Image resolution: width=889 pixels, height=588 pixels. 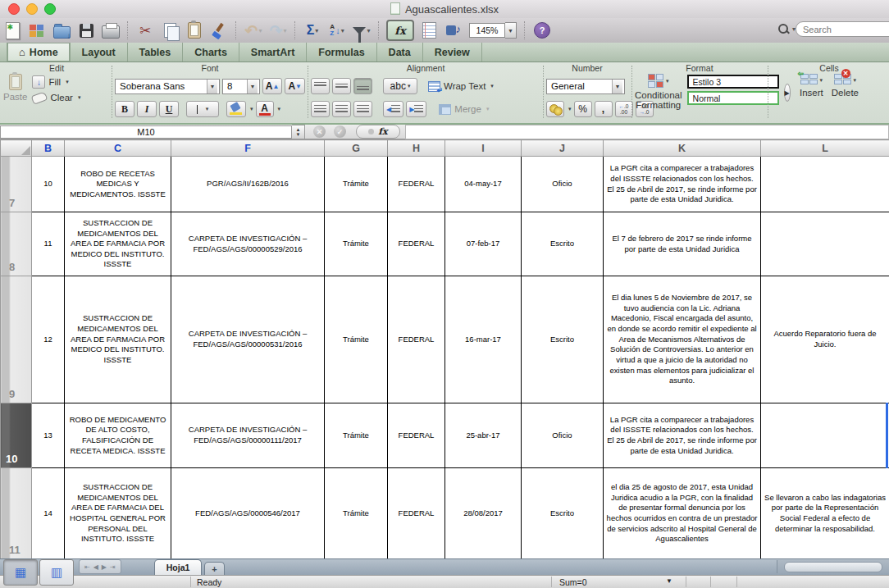 I want to click on align-bottom-button, so click(x=362, y=86).